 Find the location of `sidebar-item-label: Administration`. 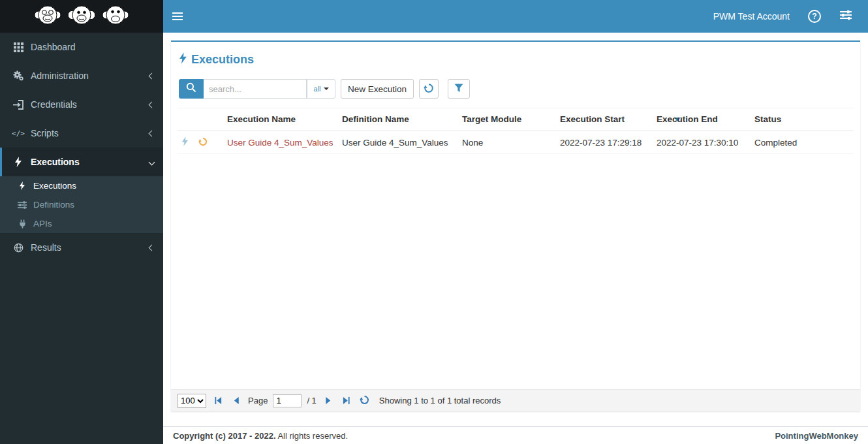

sidebar-item-label: Administration is located at coordinates (60, 76).